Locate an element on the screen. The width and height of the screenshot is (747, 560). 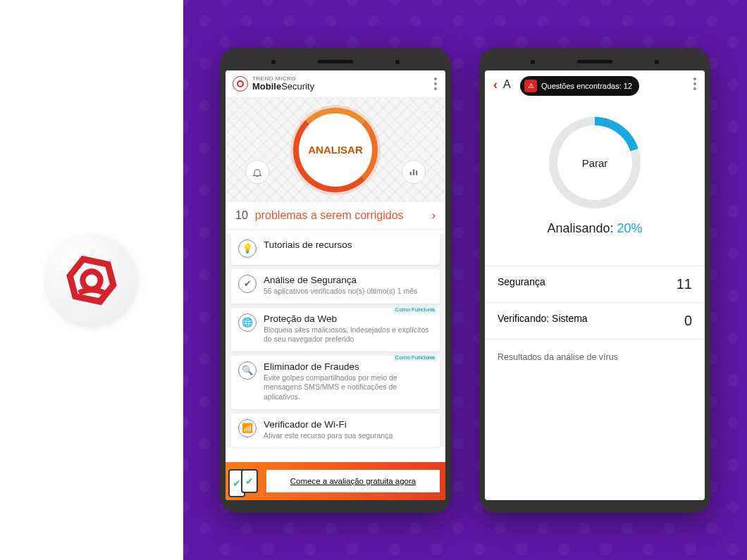
scan-progress-area: Parar Analisando: 20% is located at coordinates (595, 177).